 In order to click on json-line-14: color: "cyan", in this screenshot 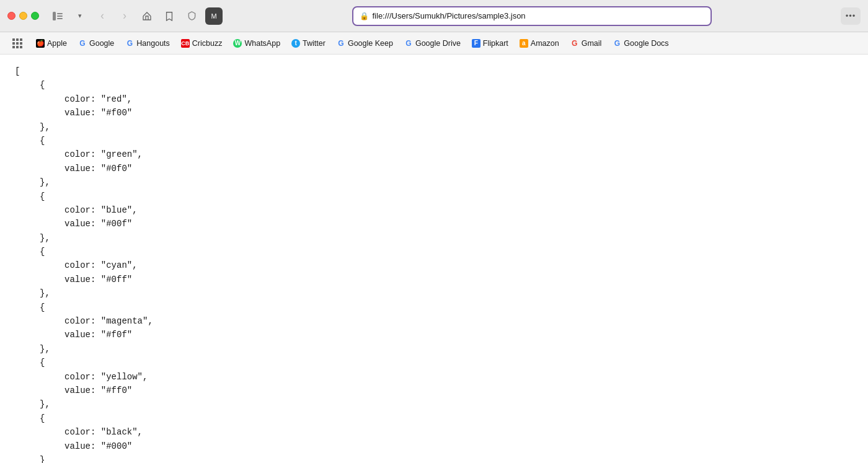, I will do `click(459, 265)`.